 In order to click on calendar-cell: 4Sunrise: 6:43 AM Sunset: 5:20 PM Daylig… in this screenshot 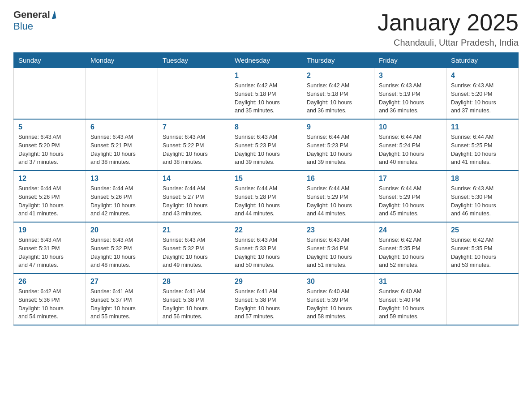, I will do `click(483, 94)`.